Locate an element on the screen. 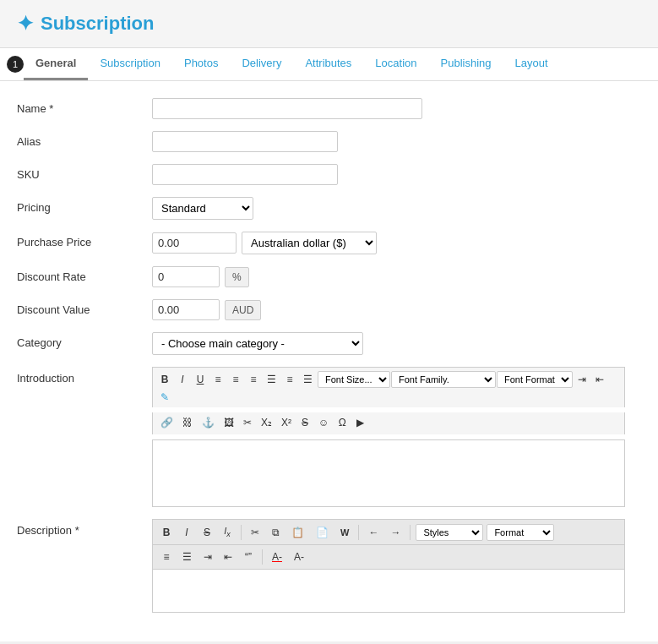  intro-smiley-btn: ☺ is located at coordinates (324, 423).